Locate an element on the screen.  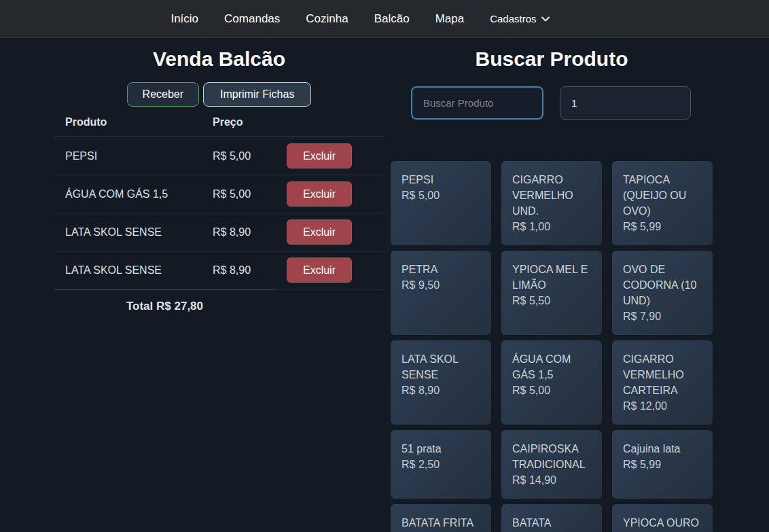
column-header-product: Produto is located at coordinates (128, 122).